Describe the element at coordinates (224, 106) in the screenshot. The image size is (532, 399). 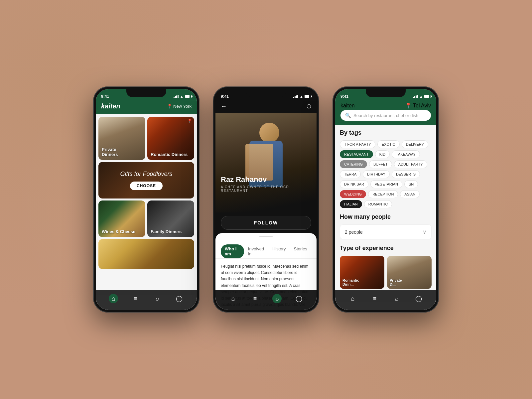
I see `back-button: ←` at that location.